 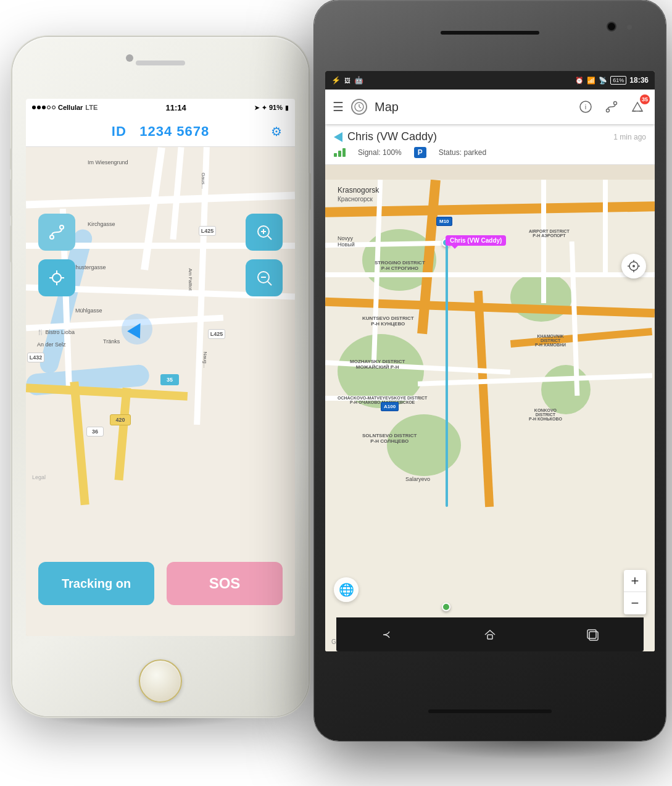 I want to click on zoom-in-button, so click(x=264, y=232).